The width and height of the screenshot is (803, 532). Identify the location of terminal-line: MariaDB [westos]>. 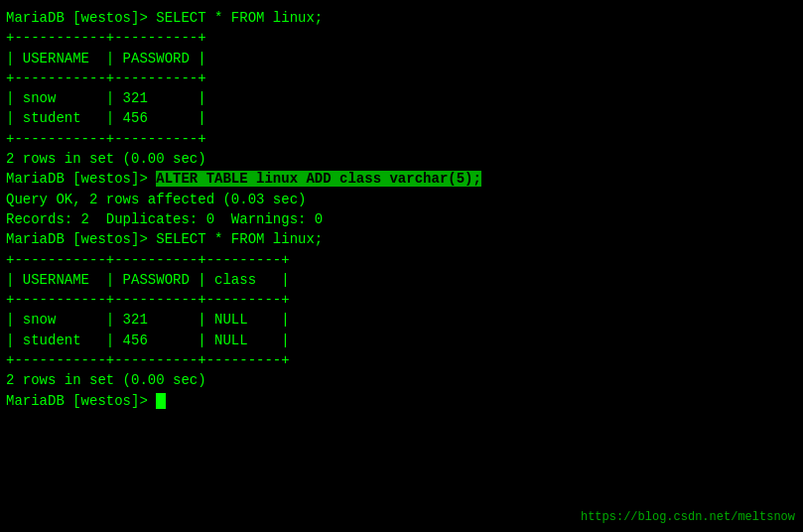
(401, 401).